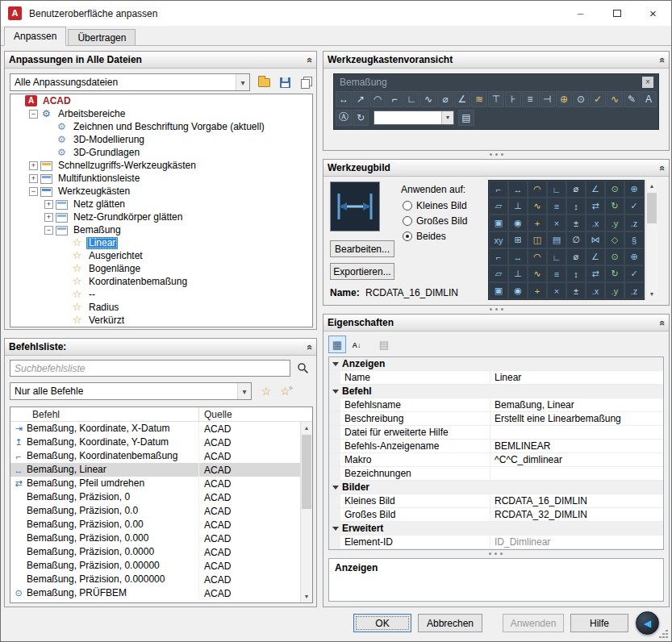 Image resolution: width=672 pixels, height=642 pixels. What do you see at coordinates (155, 469) in the screenshot?
I see `command-row-bemaßung-linear: ↔Bemaßung, LinearACAD` at bounding box center [155, 469].